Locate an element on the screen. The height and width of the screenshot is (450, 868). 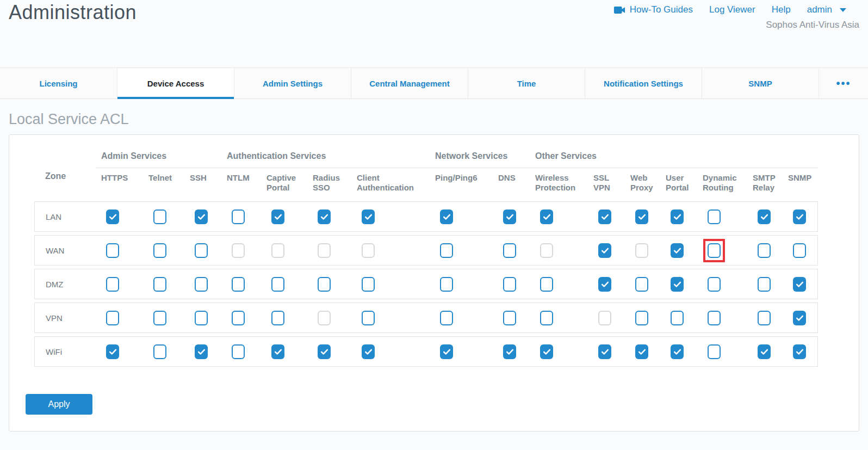
checkbox-dmz-user-portal is located at coordinates (677, 284).